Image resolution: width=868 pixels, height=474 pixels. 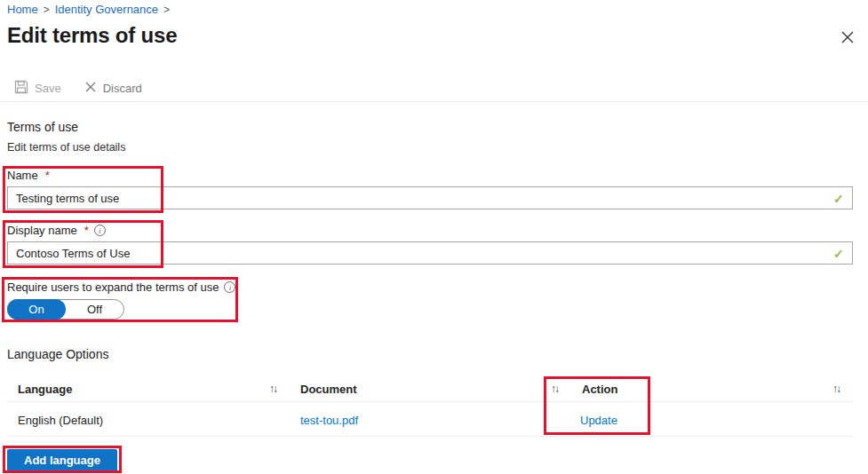 What do you see at coordinates (839, 254) in the screenshot?
I see `display-name-valid-check-icon: ✓` at bounding box center [839, 254].